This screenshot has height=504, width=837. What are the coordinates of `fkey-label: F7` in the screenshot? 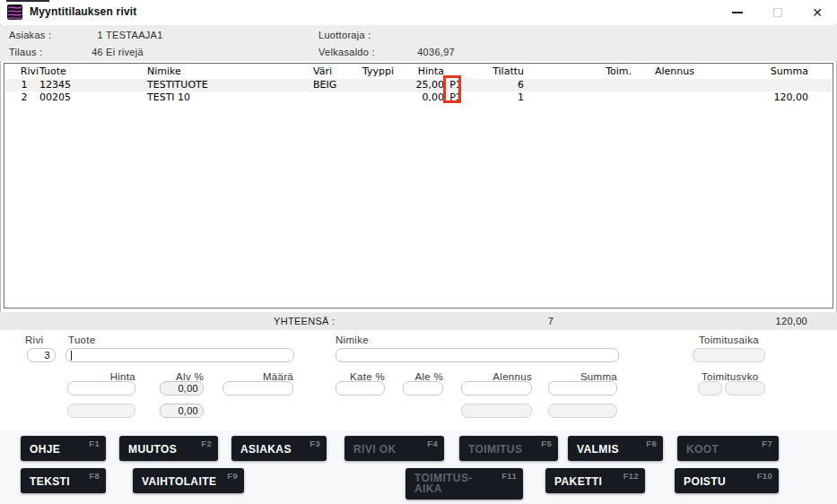 It's located at (767, 443).